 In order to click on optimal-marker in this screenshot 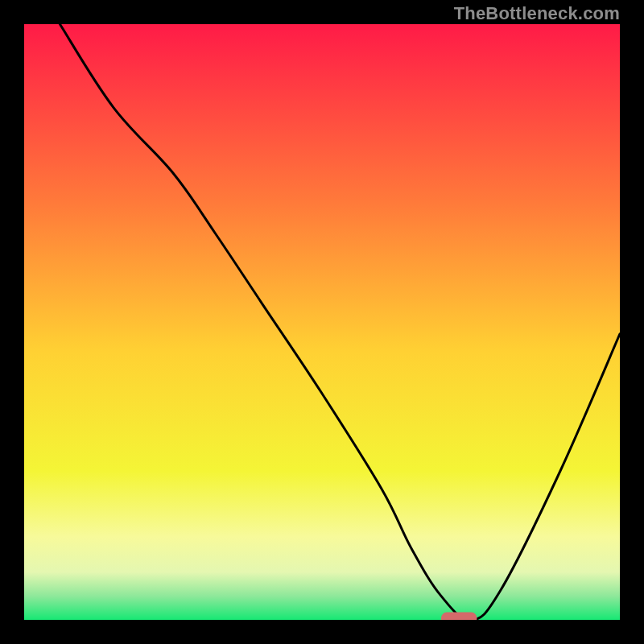, I will do `click(459, 617)`.